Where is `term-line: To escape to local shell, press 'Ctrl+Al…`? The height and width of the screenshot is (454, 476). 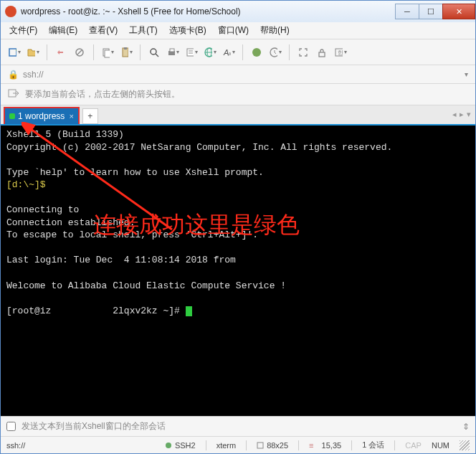 term-line: To escape to local shell, press 'Ctrl+Al… is located at coordinates (132, 235).